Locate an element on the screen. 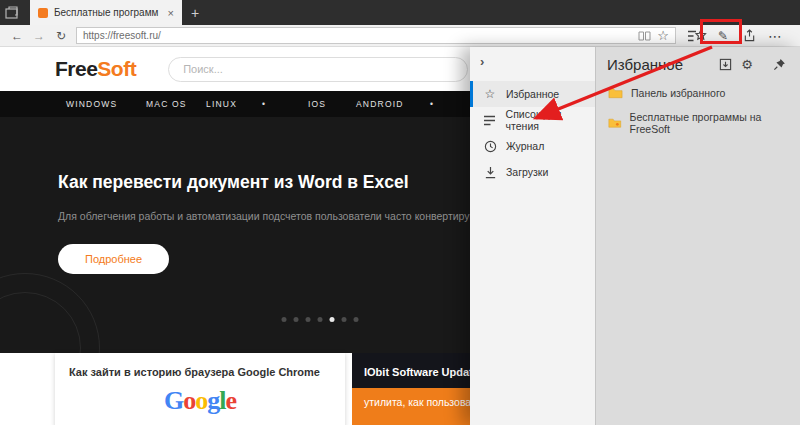  favorites-item-label: Панель избранного is located at coordinates (678, 93).